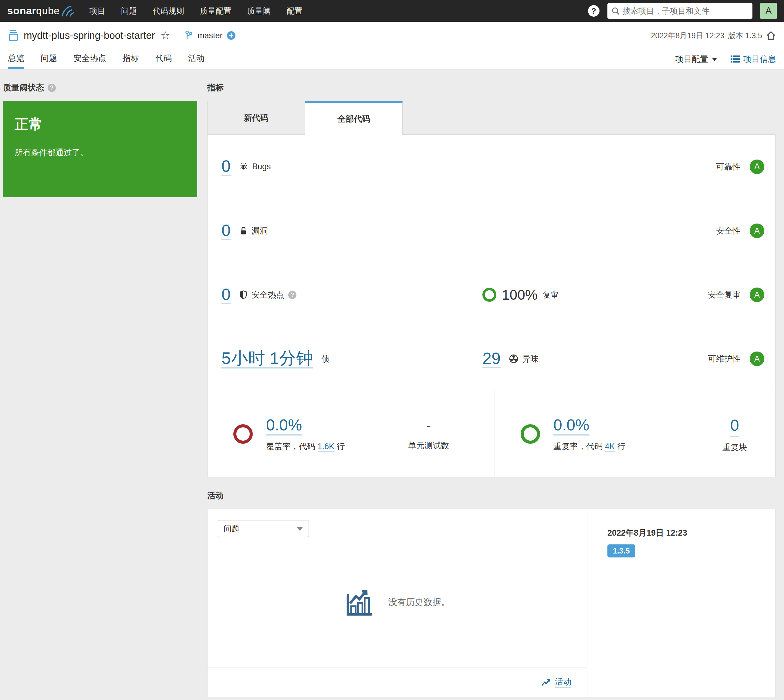 This screenshot has height=700, width=784. I want to click on chevron-down-icon, so click(714, 59).